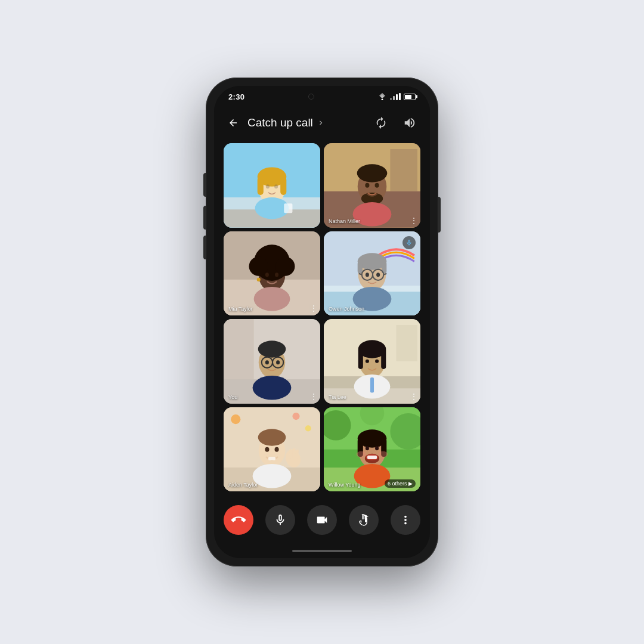  Describe the element at coordinates (322, 97) in the screenshot. I see `status-bar: 2:30` at that location.